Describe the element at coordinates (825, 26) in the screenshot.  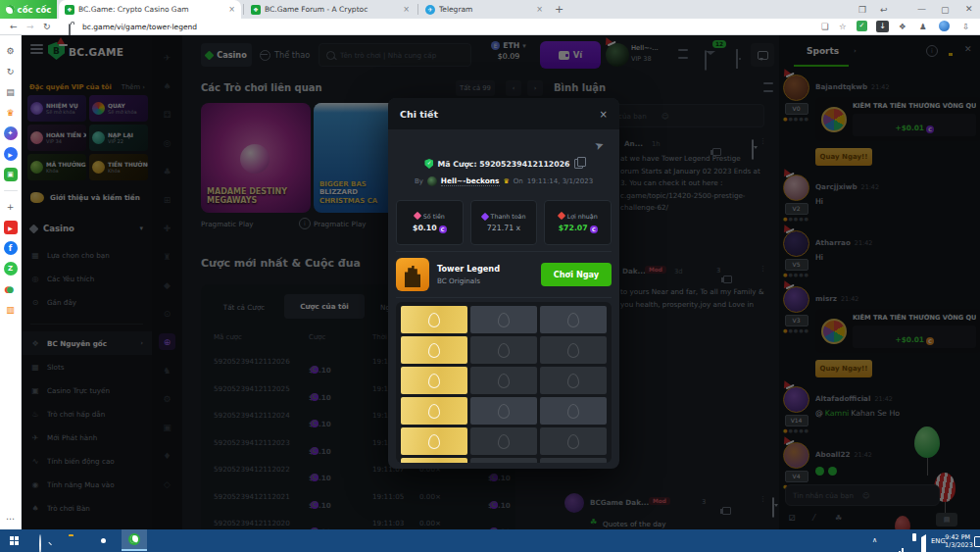
I see `reader-icon: ❏` at that location.